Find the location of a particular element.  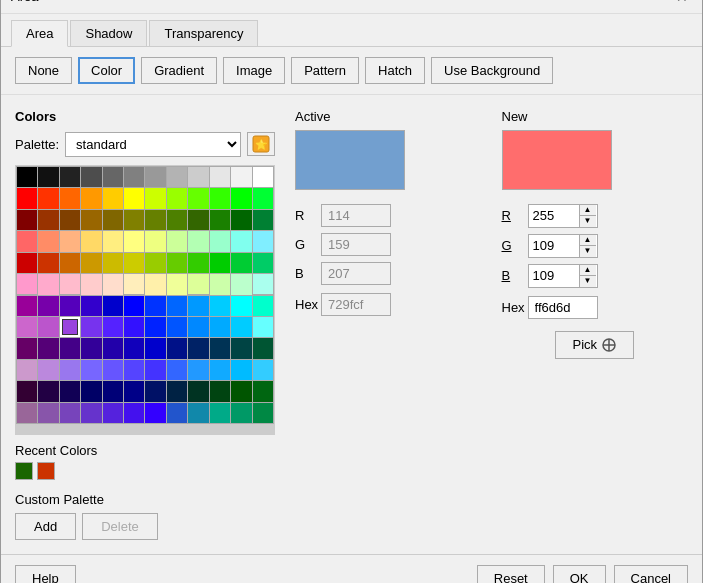

new-r-decrement: ▼ is located at coordinates (588, 222).